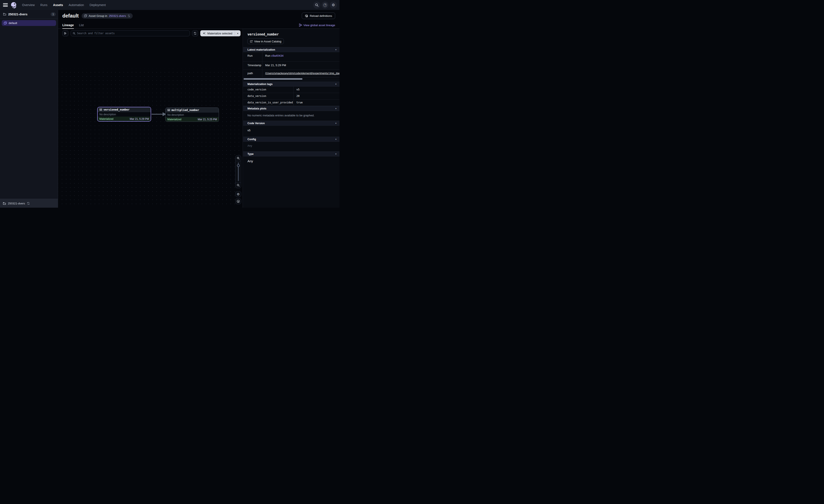 The height and width of the screenshot is (504, 824). What do you see at coordinates (277, 56) in the screenshot?
I see `run-id-link: c9a40434` at bounding box center [277, 56].